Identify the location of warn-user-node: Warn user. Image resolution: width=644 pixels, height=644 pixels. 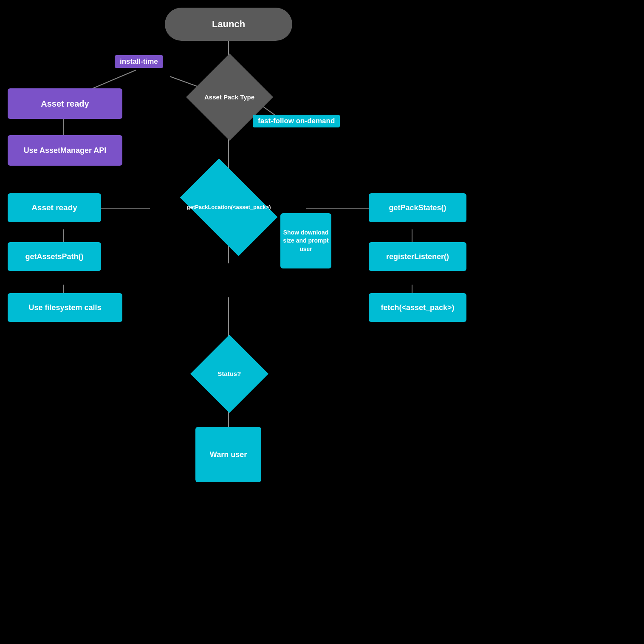
(229, 455).